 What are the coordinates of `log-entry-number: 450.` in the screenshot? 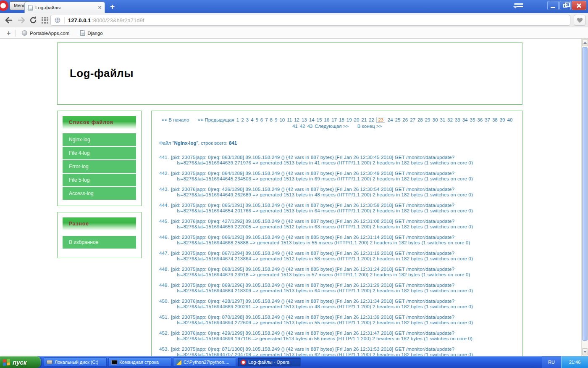 It's located at (164, 301).